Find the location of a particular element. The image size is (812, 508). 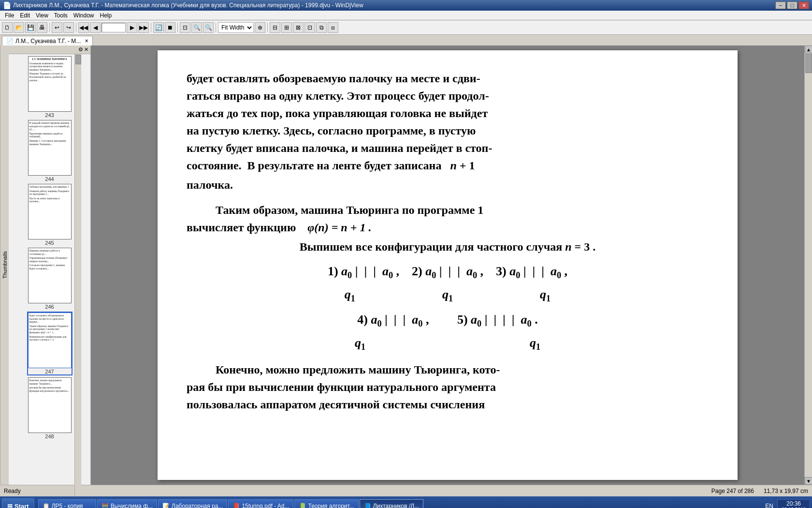

toolbar-zoom-out: 🔍 is located at coordinates (208, 28).